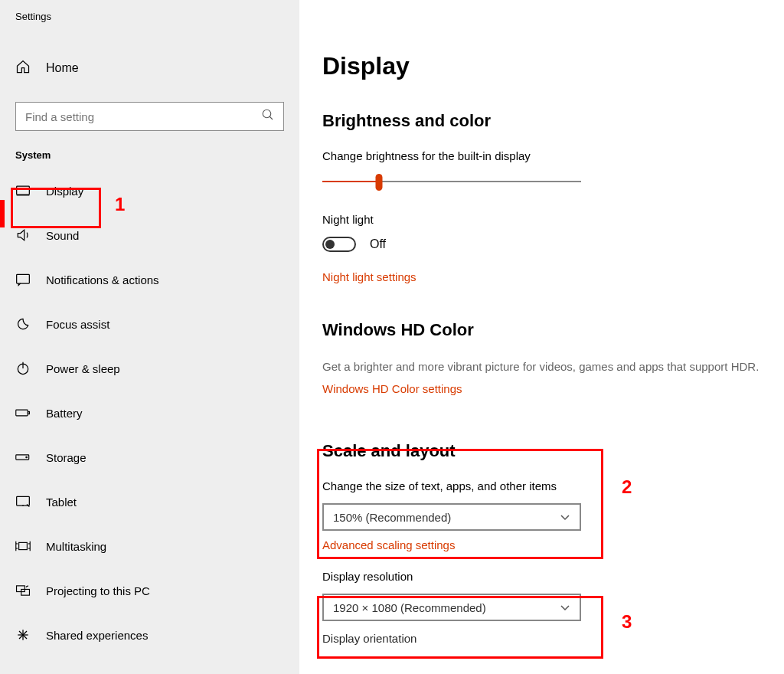 The image size is (784, 674). I want to click on scale-label: Change the size of text, apps, and other…, so click(545, 486).